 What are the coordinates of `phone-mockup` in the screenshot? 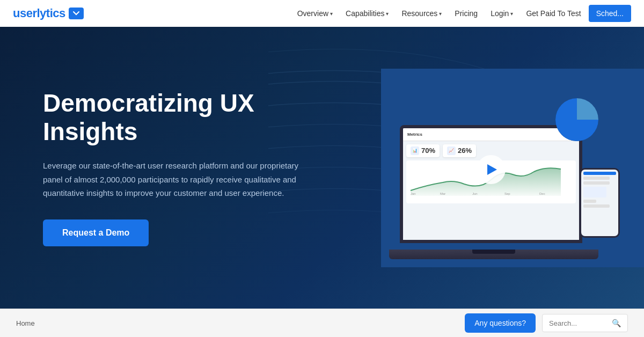 It's located at (600, 203).